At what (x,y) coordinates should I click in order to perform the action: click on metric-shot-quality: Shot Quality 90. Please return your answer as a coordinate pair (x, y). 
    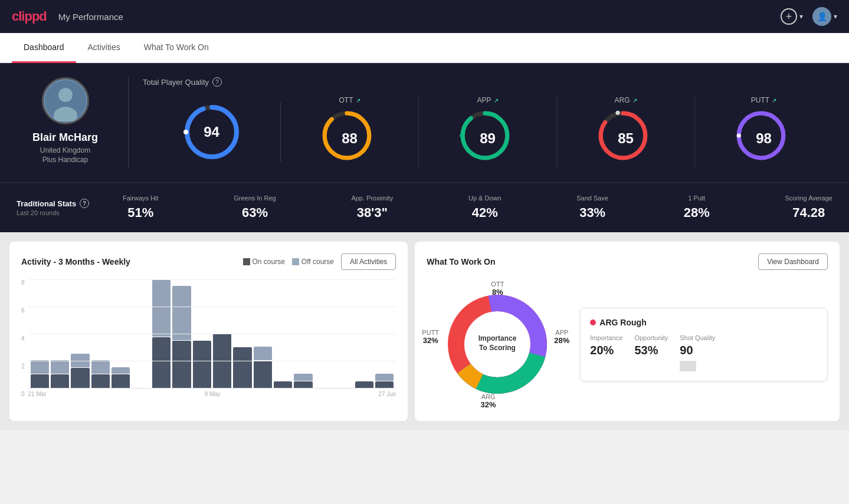
    Looking at the image, I should click on (697, 353).